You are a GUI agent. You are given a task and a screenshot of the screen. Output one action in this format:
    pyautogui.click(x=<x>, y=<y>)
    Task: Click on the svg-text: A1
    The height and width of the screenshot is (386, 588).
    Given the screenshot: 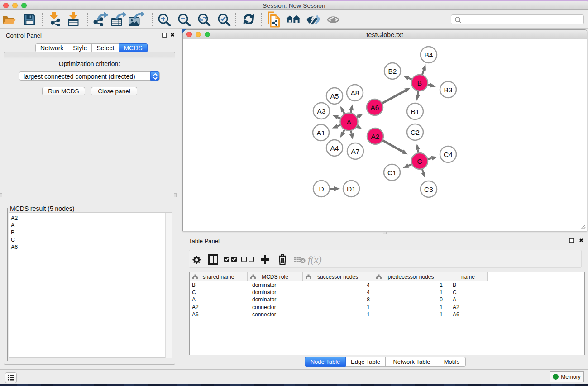 What is the action you would take?
    pyautogui.click(x=321, y=133)
    